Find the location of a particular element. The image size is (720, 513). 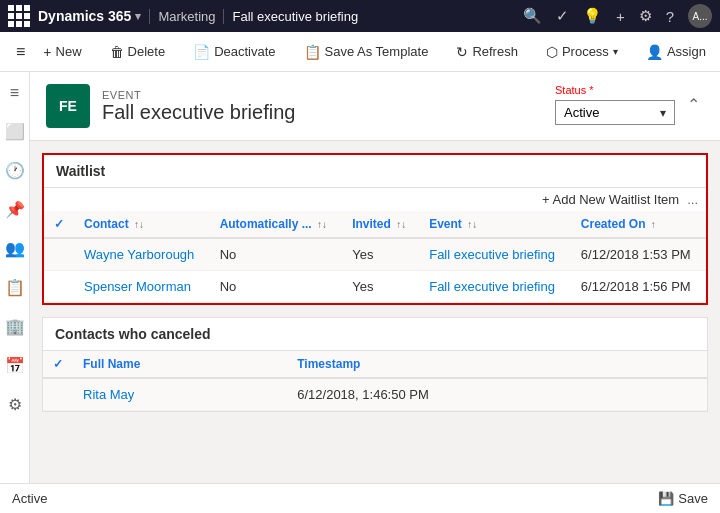

sidebar-settings-icon: ⚙ is located at coordinates (15, 404).